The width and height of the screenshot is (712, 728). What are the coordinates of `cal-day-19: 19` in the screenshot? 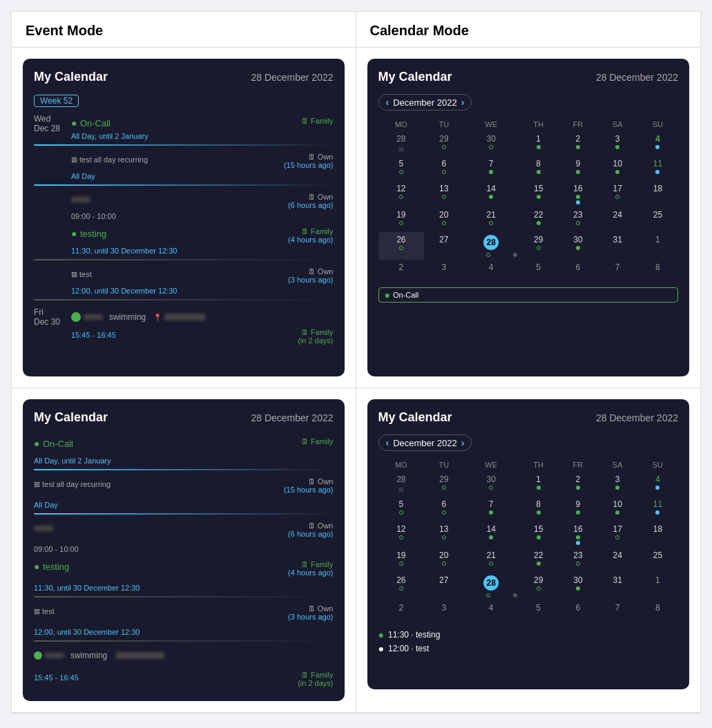 It's located at (402, 220).